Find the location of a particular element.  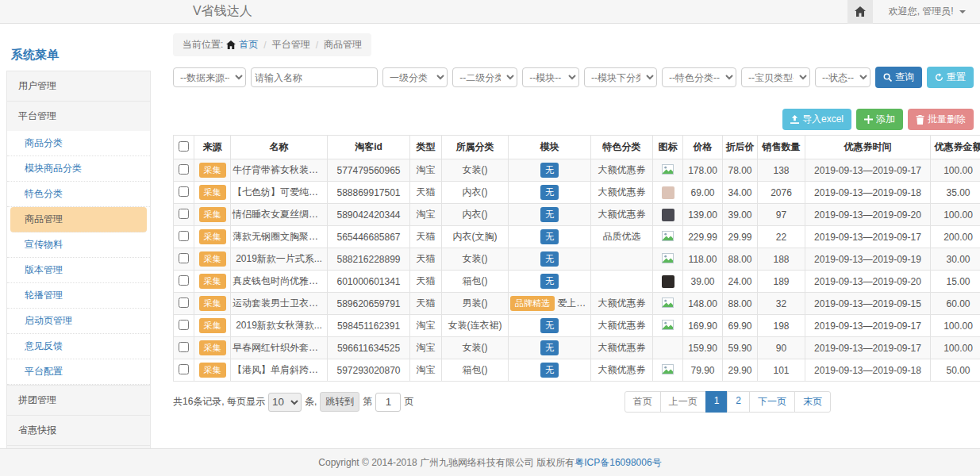

home-icon is located at coordinates (860, 11).